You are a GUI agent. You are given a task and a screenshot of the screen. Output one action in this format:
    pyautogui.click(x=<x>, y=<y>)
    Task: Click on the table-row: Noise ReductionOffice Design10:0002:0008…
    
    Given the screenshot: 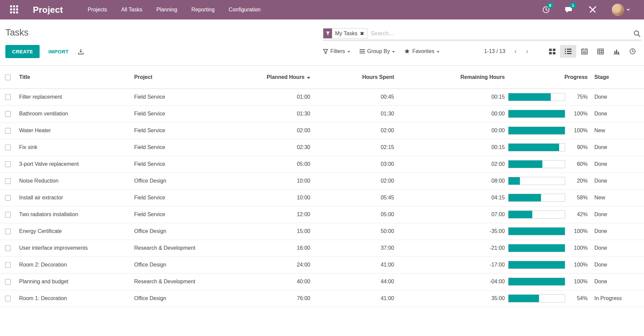 What is the action you would take?
    pyautogui.click(x=322, y=181)
    